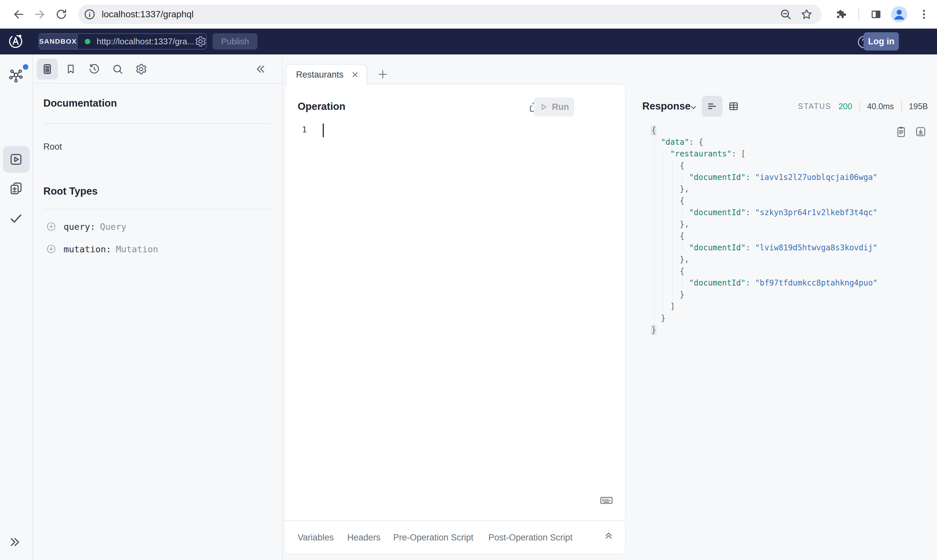 This screenshot has width=937, height=560. Describe the element at coordinates (876, 14) in the screenshot. I see `side-panel-icon` at that location.